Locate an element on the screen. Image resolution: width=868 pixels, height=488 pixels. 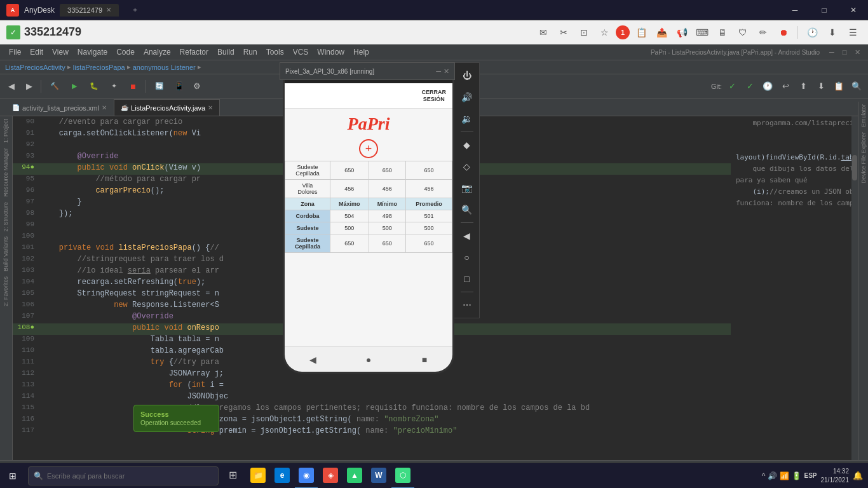
tab-java-close: ✕ is located at coordinates (210, 108).